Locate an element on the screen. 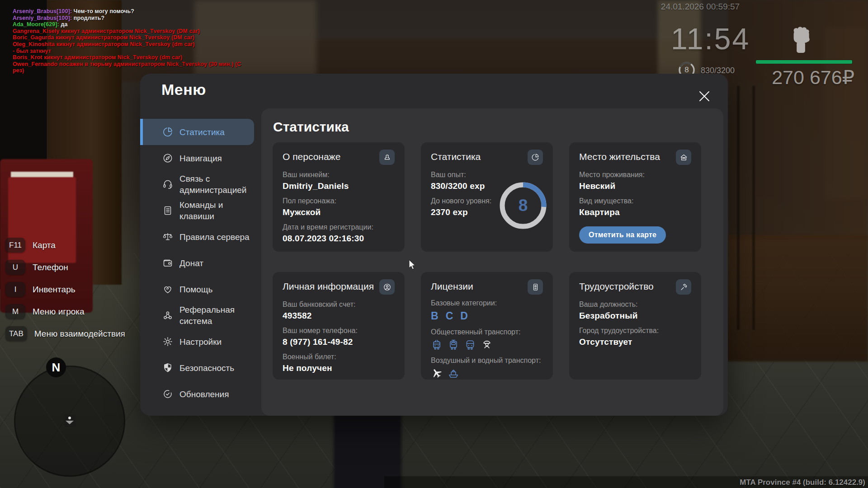  shield-icon is located at coordinates (168, 368).